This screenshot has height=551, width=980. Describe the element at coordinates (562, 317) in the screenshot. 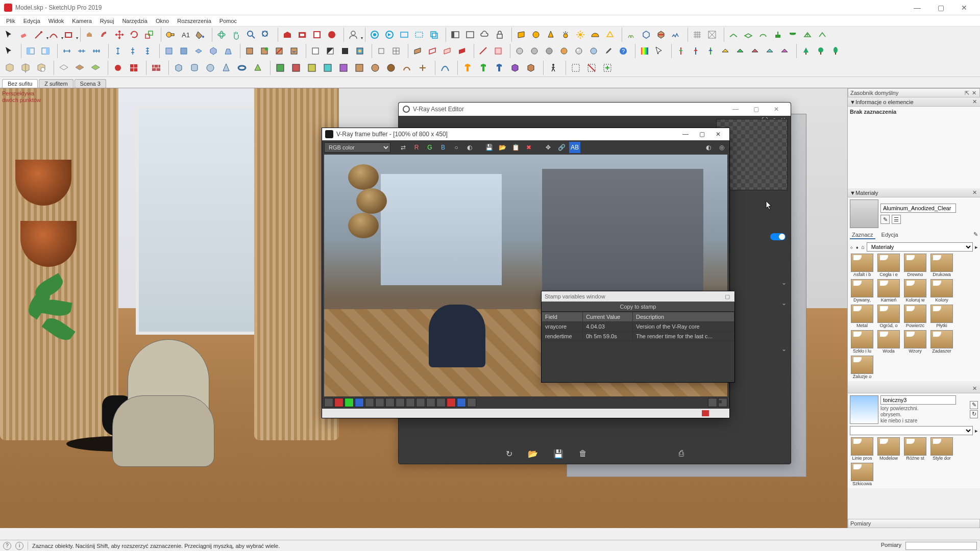

I see `stamp-col-field: Field` at that location.